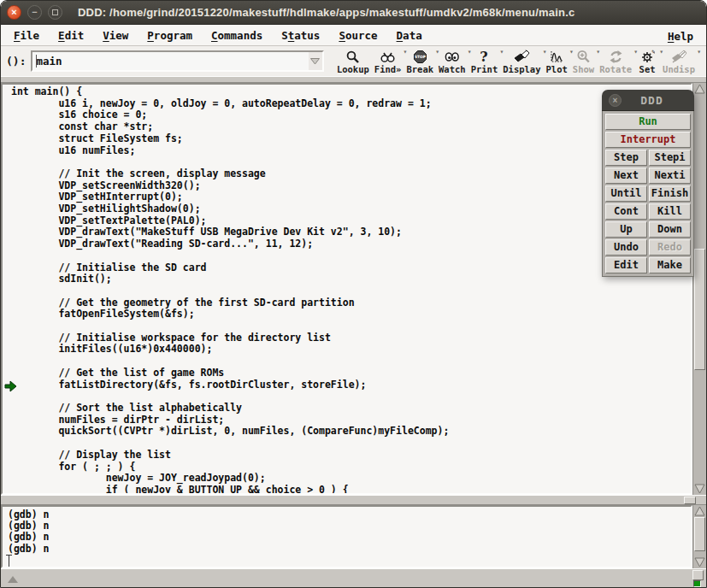 The image size is (707, 588). What do you see at coordinates (315, 62) in the screenshot?
I see `chevron-down-icon` at bounding box center [315, 62].